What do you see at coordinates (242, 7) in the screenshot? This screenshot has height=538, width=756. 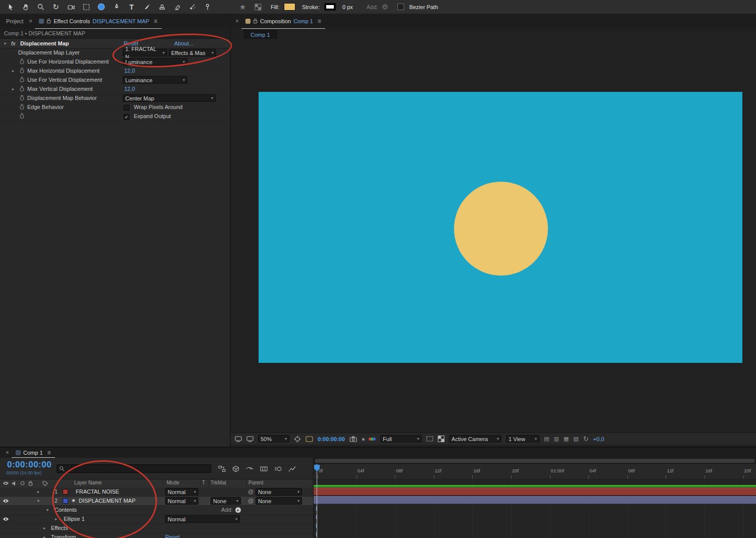 I see `star-icon: ★` at bounding box center [242, 7].